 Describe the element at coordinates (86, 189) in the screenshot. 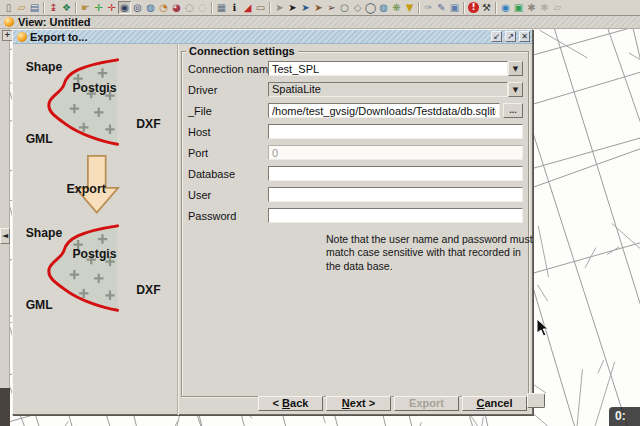

I see `label-export: Export` at that location.